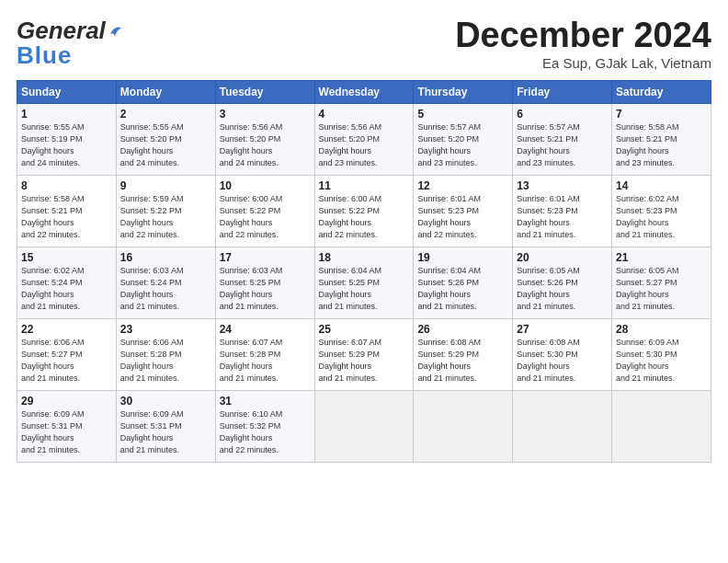 Image resolution: width=728 pixels, height=563 pixels. What do you see at coordinates (66, 145) in the screenshot?
I see `day-info: Sunrise: 5:55 AM Sunset: 5:19 PM Dayligh…` at bounding box center [66, 145].